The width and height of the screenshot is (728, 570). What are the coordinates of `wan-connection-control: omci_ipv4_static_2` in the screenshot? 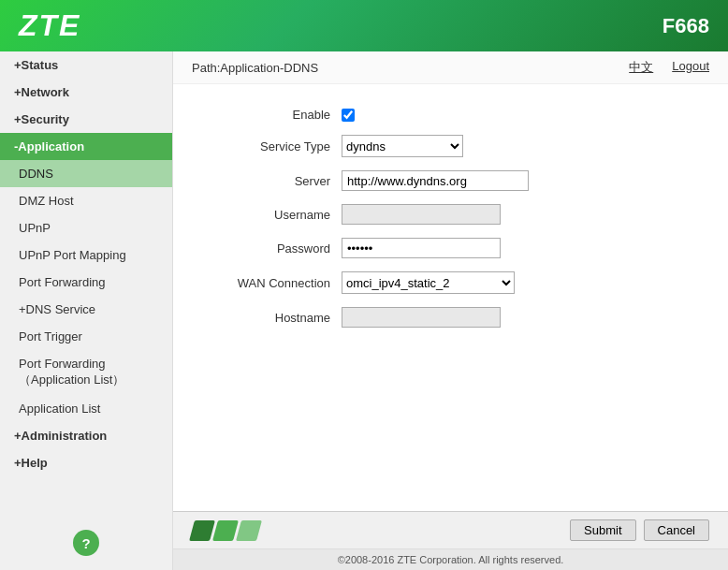 It's located at (429, 283).